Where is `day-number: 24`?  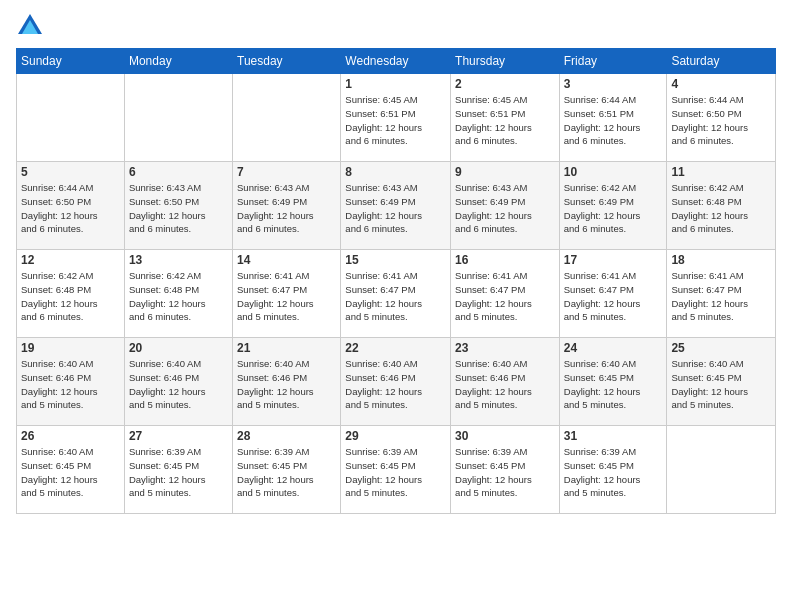
day-number: 24 is located at coordinates (614, 348).